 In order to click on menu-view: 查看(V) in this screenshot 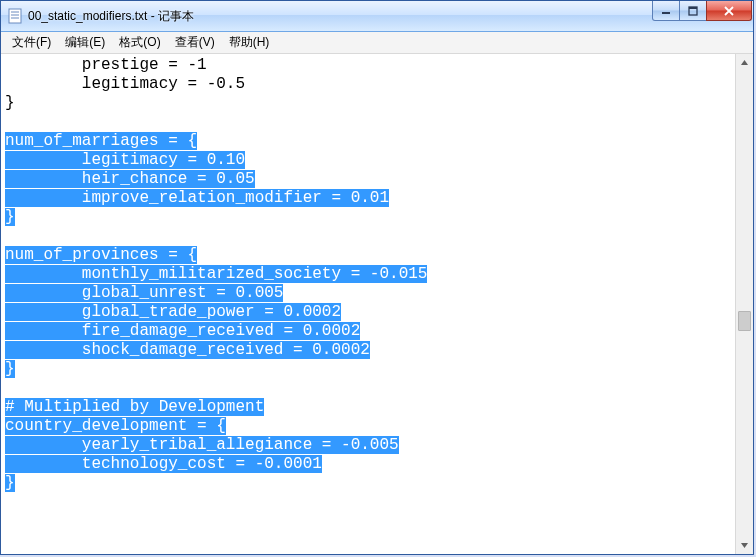, I will do `click(195, 42)`.